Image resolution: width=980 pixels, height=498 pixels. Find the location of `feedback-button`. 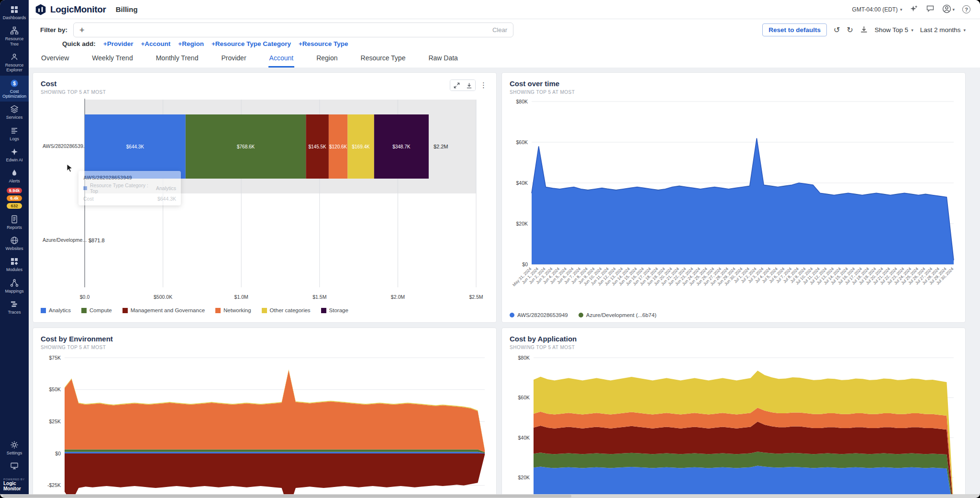

feedback-button is located at coordinates (930, 10).